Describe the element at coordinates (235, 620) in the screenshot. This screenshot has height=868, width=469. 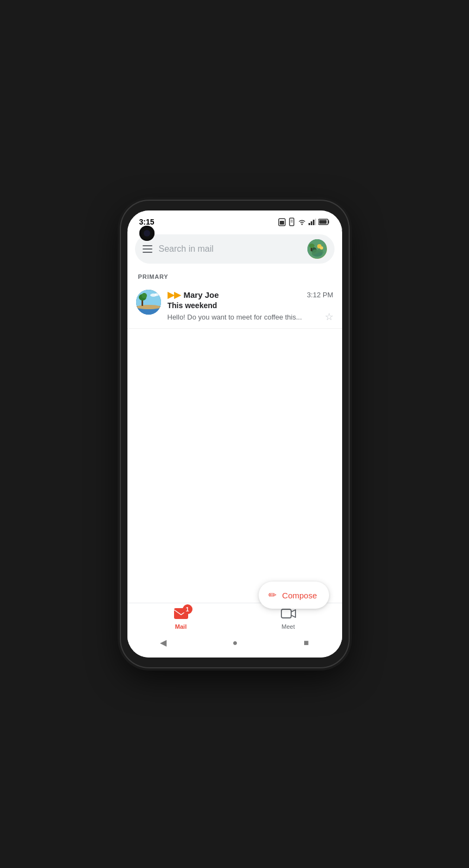
I see `nav-tabs: 1 Mail Meet` at that location.